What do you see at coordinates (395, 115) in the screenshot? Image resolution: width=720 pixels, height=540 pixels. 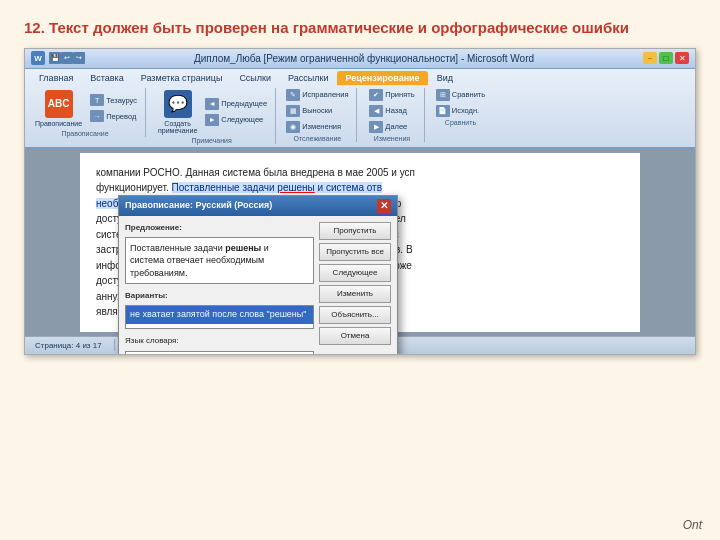 I see `group-changes: ✔ Принять ◀ Назад ▶ Далее Изменения` at bounding box center [395, 115].